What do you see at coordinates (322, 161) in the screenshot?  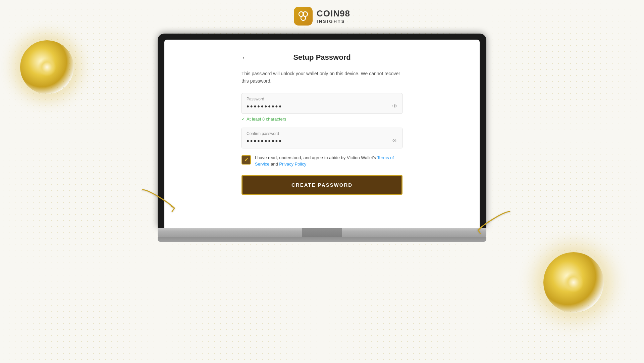 I see `terms-checkbox-row: ✓ I have read, understood, and agree to …` at bounding box center [322, 161].